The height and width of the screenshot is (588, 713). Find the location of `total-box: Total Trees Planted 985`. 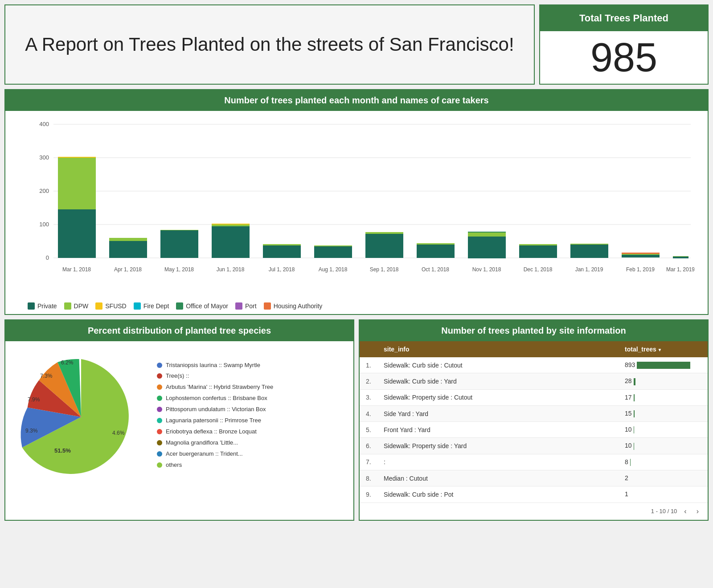

total-box: Total Trees Planted 985 is located at coordinates (624, 45).